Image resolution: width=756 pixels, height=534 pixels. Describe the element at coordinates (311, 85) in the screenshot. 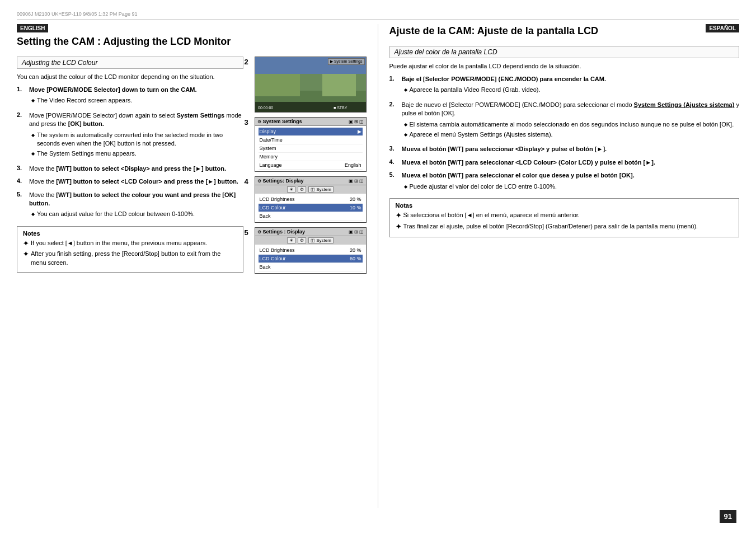

I see `screen-2-wrapper: 2 00:00:00` at that location.